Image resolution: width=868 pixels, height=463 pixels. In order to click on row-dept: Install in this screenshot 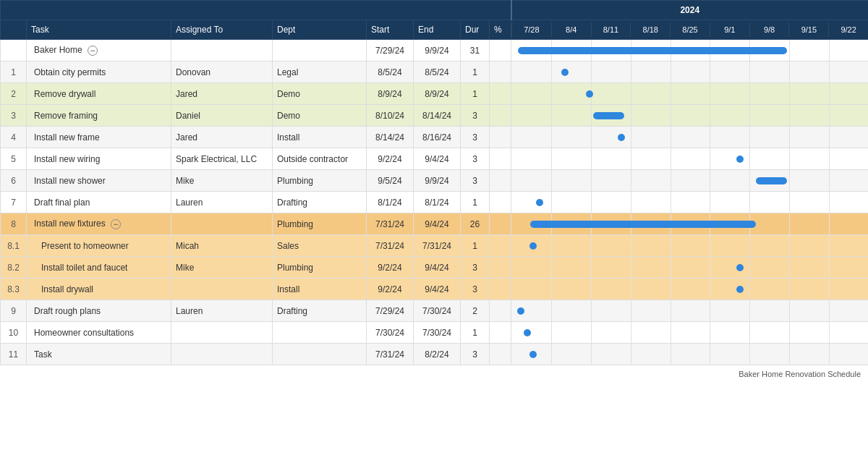, I will do `click(320, 137)`.